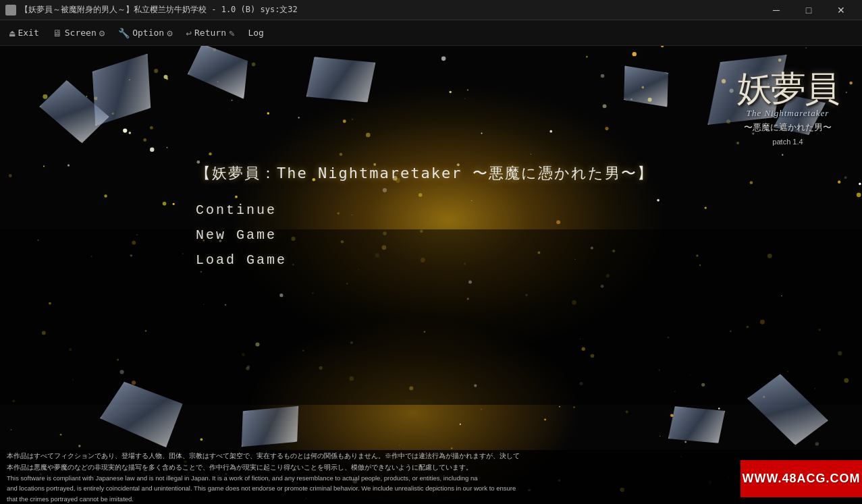 The height and width of the screenshot is (504, 862). What do you see at coordinates (81, 32) in the screenshot?
I see `menu-screen-label: Screen` at bounding box center [81, 32].